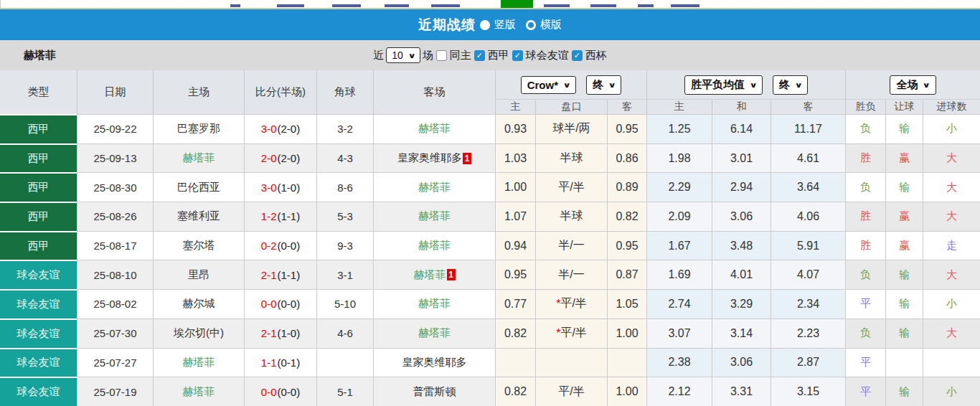 This screenshot has height=406, width=980. What do you see at coordinates (627, 158) in the screenshot?
I see `asian-away-odds-cell: 0.86` at bounding box center [627, 158].